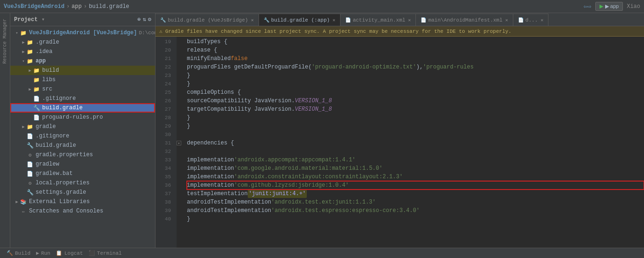 This screenshot has width=644, height=258. I want to click on tree-external-libs: ▶ 📚 External Libraries, so click(82, 202).